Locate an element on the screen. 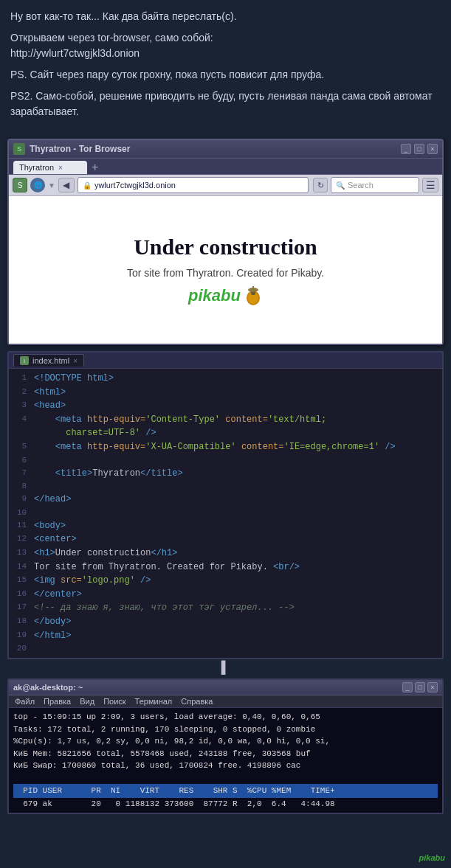 This screenshot has height=868, width=451. terminal-line-tasks: Tasks: 172 total, 2 running, 170 sleepin… is located at coordinates (226, 730).